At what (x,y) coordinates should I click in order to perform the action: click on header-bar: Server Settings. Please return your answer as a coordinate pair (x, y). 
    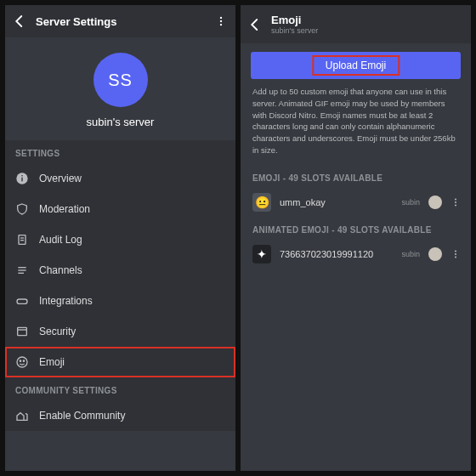
    Looking at the image, I should click on (121, 21).